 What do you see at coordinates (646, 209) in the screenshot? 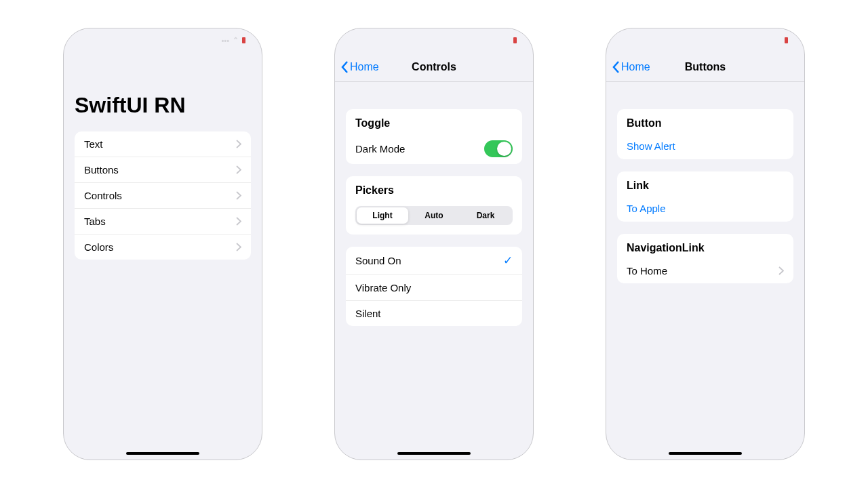
I see `link-label: To Apple` at bounding box center [646, 209].